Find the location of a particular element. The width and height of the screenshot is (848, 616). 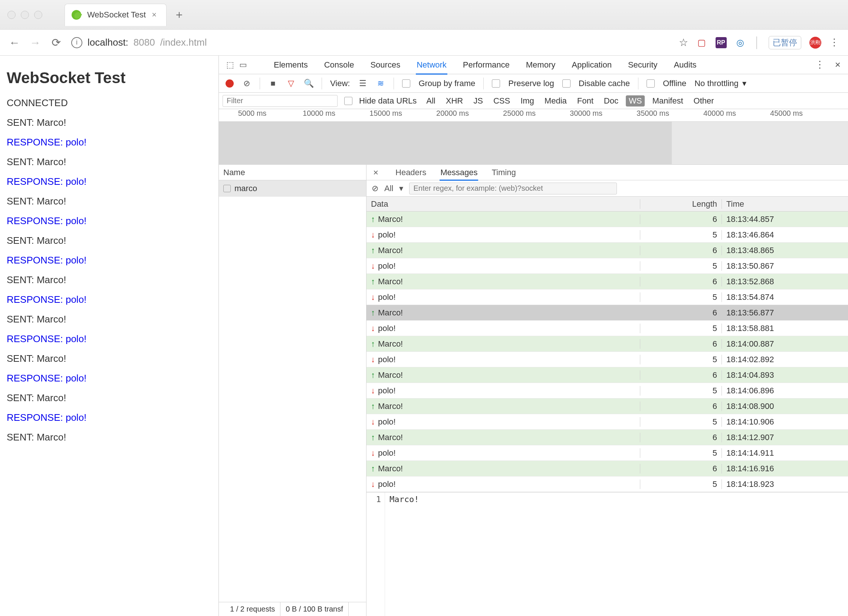

type-filter-font: Font is located at coordinates (586, 101).